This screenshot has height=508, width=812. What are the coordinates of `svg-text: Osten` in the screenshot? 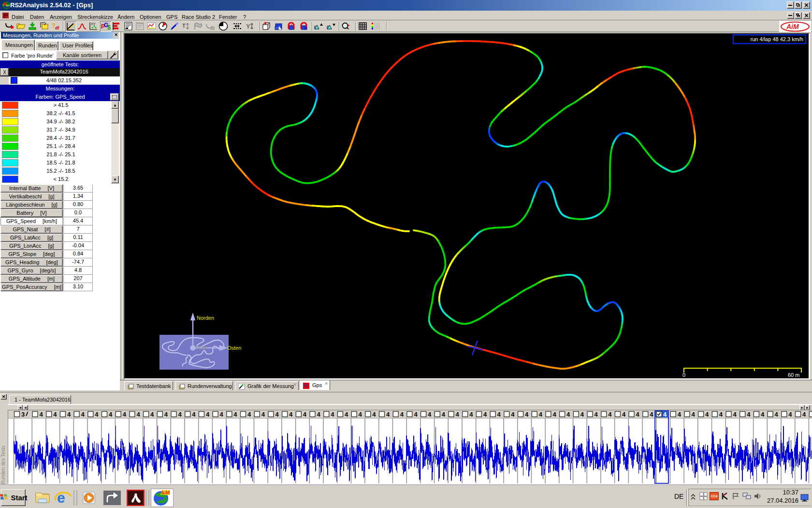 It's located at (234, 348).